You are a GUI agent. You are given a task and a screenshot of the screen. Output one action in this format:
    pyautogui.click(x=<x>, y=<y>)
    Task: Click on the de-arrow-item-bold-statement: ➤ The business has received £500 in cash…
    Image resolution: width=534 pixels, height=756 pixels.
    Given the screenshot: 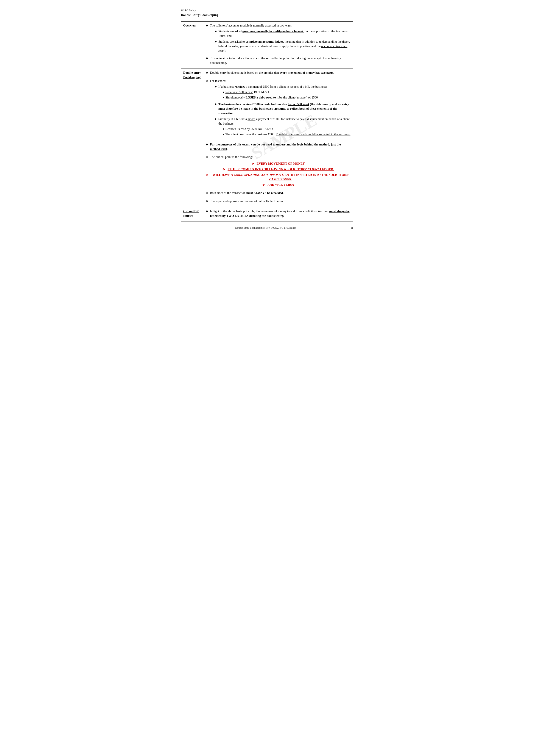 What is the action you would take?
    pyautogui.click(x=283, y=109)
    